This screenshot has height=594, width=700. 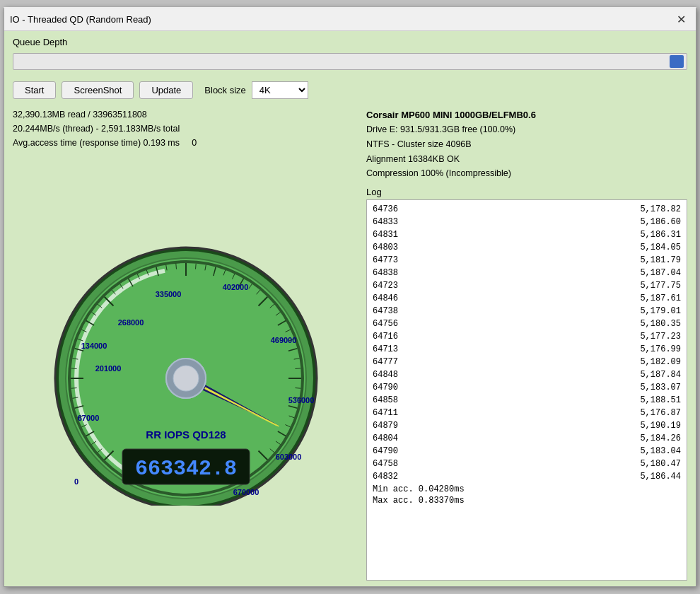 I want to click on drive-line4: Compression 100% (Incompressible), so click(x=527, y=174).